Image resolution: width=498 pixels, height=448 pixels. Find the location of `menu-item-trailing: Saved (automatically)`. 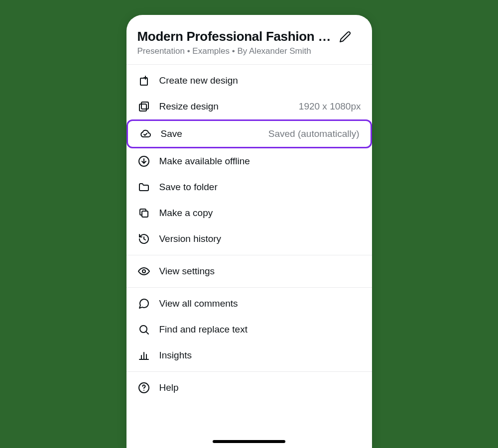

menu-item-trailing: Saved (automatically) is located at coordinates (314, 134).